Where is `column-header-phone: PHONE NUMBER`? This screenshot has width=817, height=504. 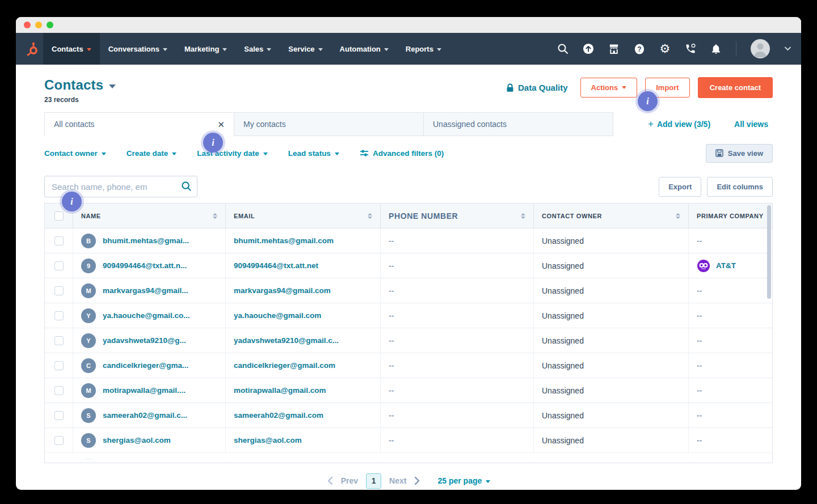 column-header-phone: PHONE NUMBER is located at coordinates (457, 215).